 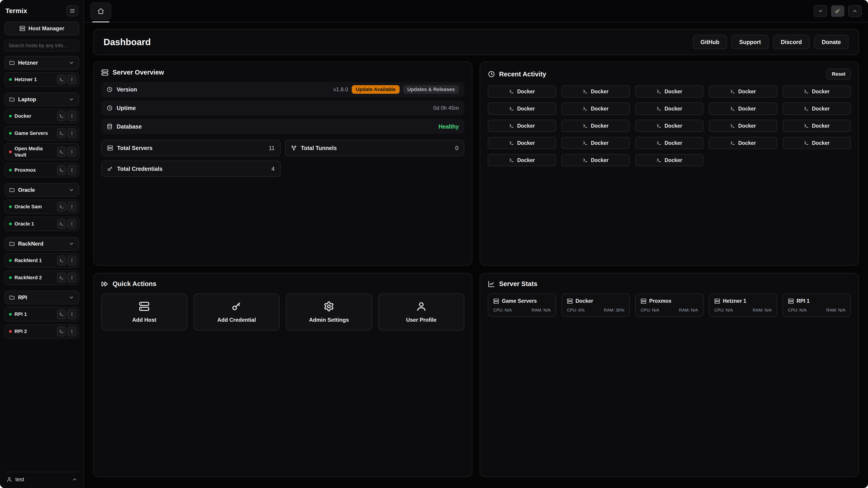 I want to click on updates-releases-button: Updates & Releases, so click(x=431, y=90).